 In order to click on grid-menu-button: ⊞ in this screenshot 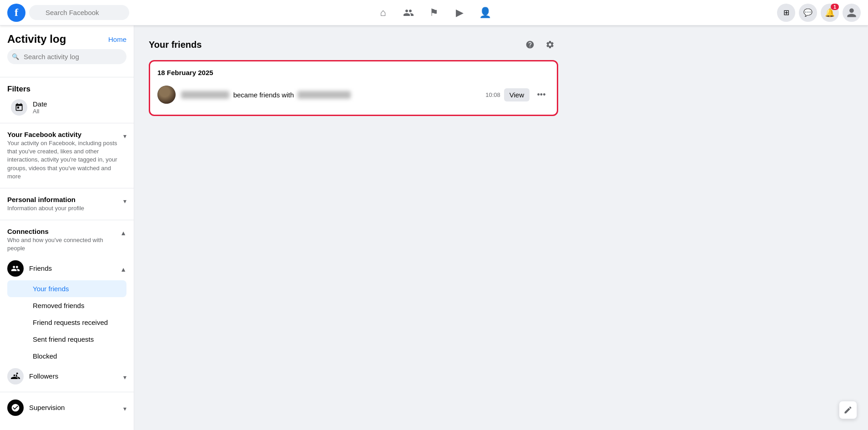, I will do `click(786, 13)`.